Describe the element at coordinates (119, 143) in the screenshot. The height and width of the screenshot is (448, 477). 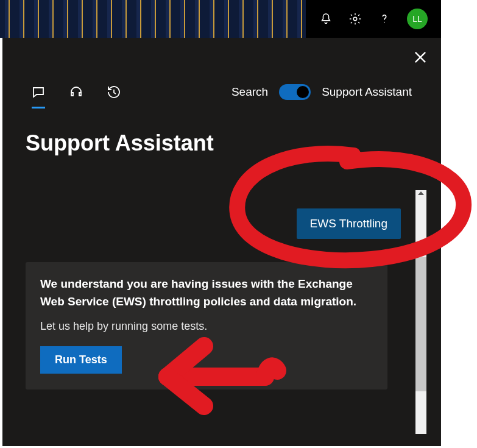
I see `panel-title: Support Assistant` at that location.